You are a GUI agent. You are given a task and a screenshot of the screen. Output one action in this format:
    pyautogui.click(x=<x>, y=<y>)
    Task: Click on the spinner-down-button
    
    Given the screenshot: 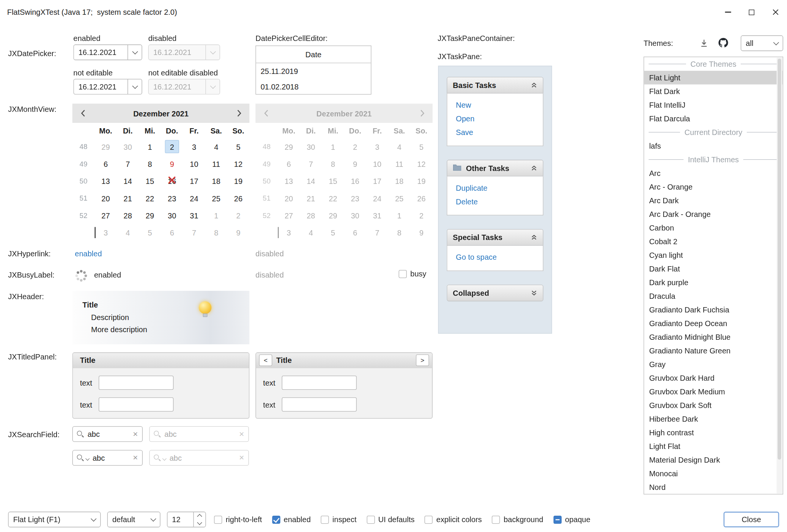 What is the action you would take?
    pyautogui.click(x=200, y=523)
    